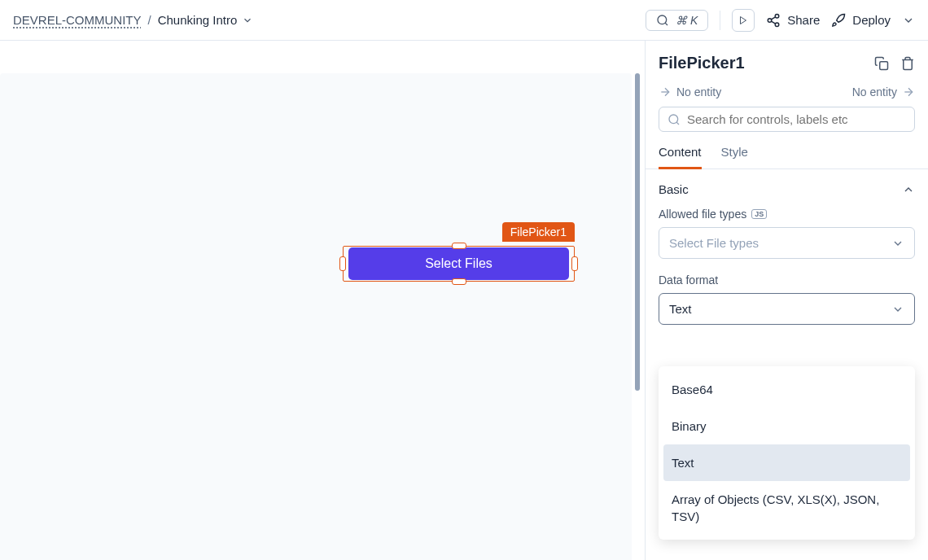  I want to click on data-format-select: Text, so click(786, 309).